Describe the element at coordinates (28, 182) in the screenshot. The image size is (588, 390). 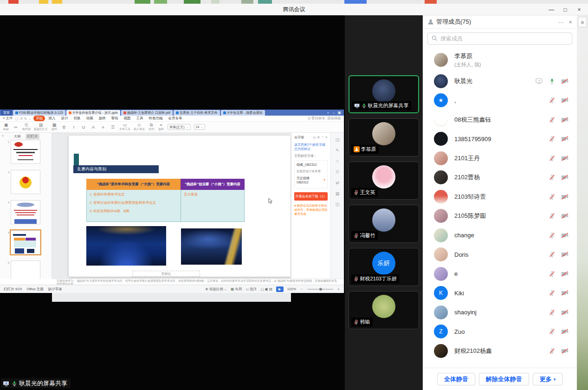
I see `slide-thumbnail-row: 2` at that location.